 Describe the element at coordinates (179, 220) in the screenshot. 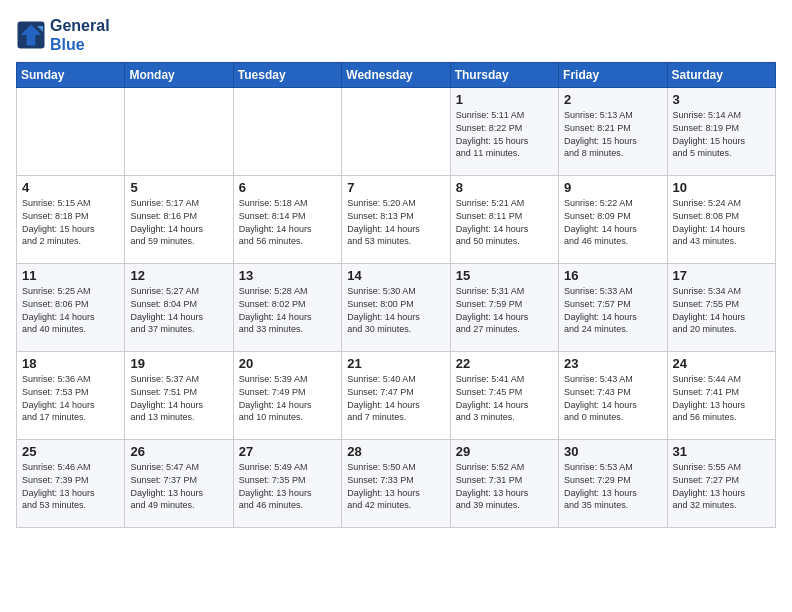

I see `day-cell: 5Sunrise: 5:17 AM Sunset: 8:16 PM Daylig…` at that location.